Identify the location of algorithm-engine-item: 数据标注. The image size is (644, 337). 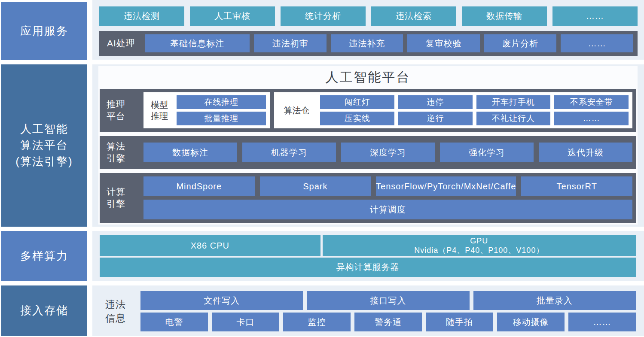
(190, 152).